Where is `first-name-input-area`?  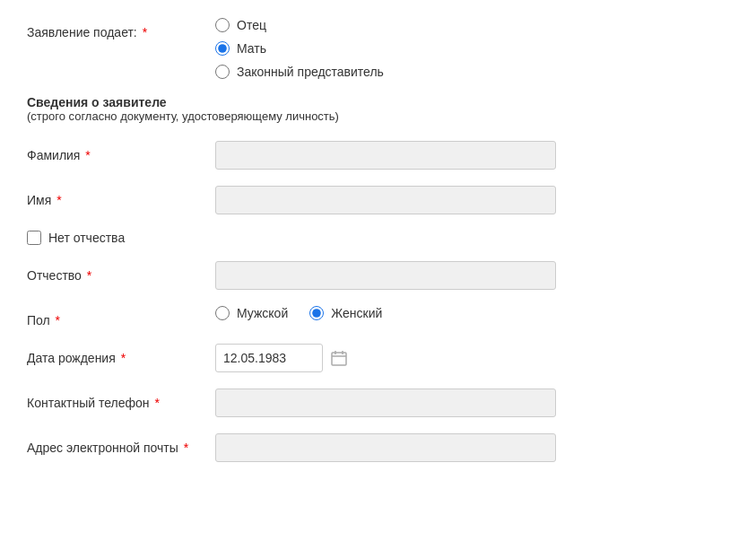
first-name-input-area is located at coordinates (486, 200).